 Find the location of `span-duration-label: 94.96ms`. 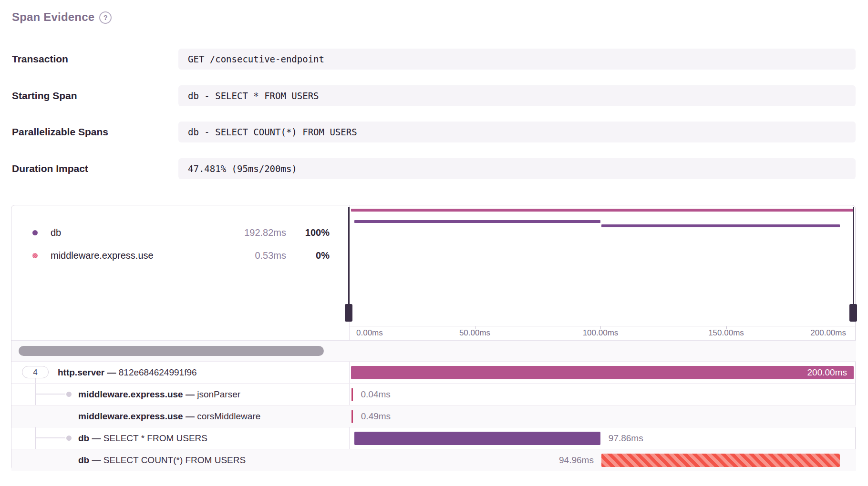

span-duration-label: 94.96ms is located at coordinates (576, 460).